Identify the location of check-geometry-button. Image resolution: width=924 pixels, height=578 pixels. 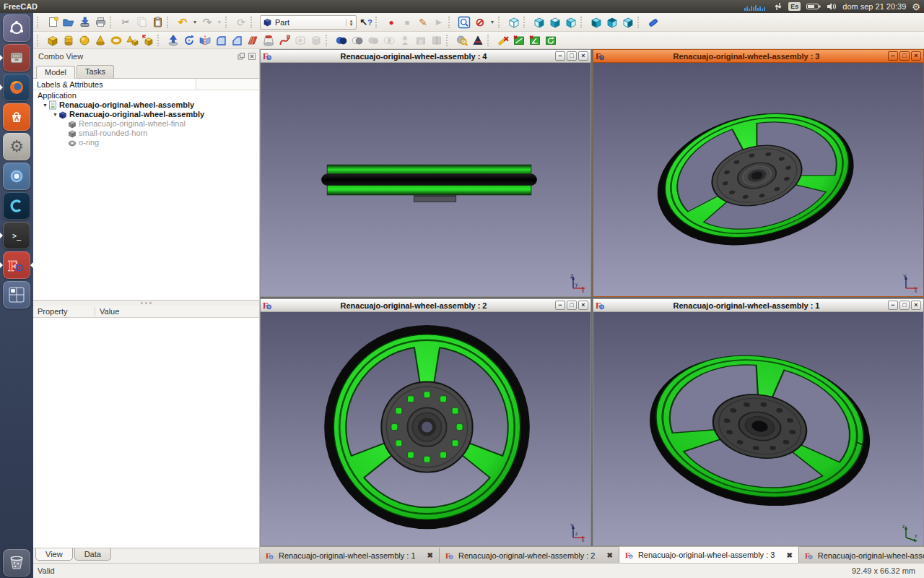
(462, 40).